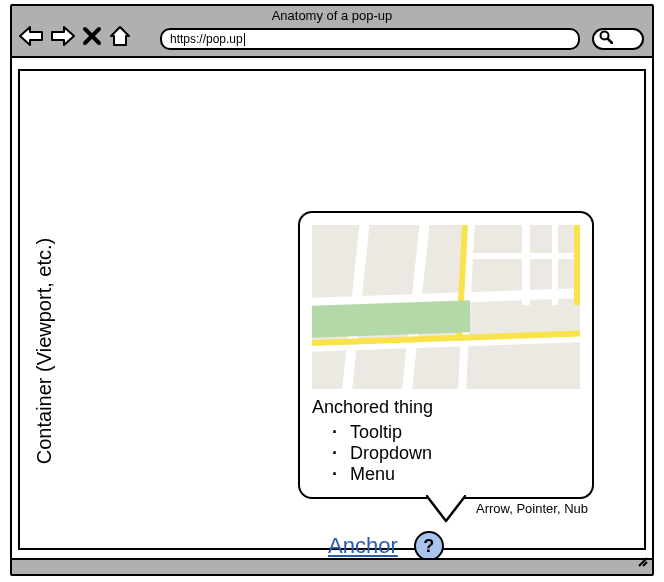  Describe the element at coordinates (532, 508) in the screenshot. I see `pointer-label: Arrow, Pointer, Nub` at that location.